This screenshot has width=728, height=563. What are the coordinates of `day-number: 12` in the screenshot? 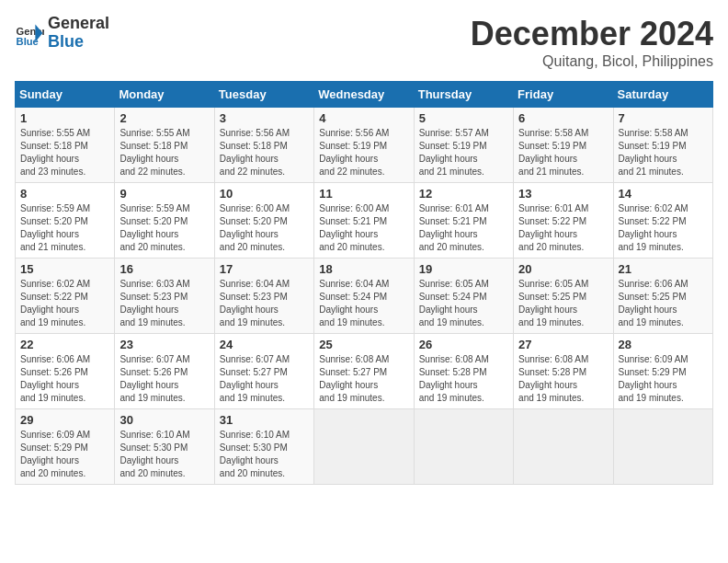 It's located at (463, 193).